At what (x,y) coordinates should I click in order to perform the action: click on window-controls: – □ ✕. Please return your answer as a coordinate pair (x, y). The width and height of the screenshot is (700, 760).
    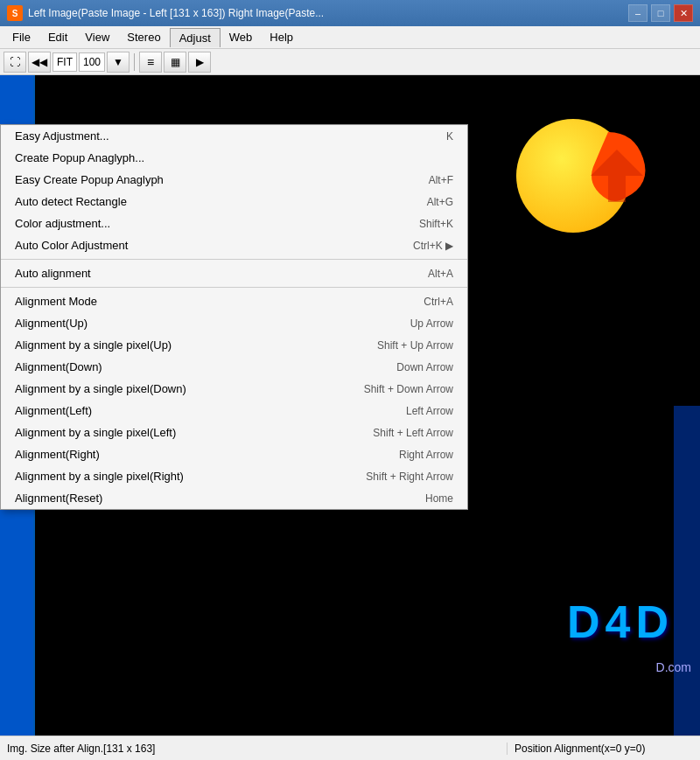
    Looking at the image, I should click on (661, 13).